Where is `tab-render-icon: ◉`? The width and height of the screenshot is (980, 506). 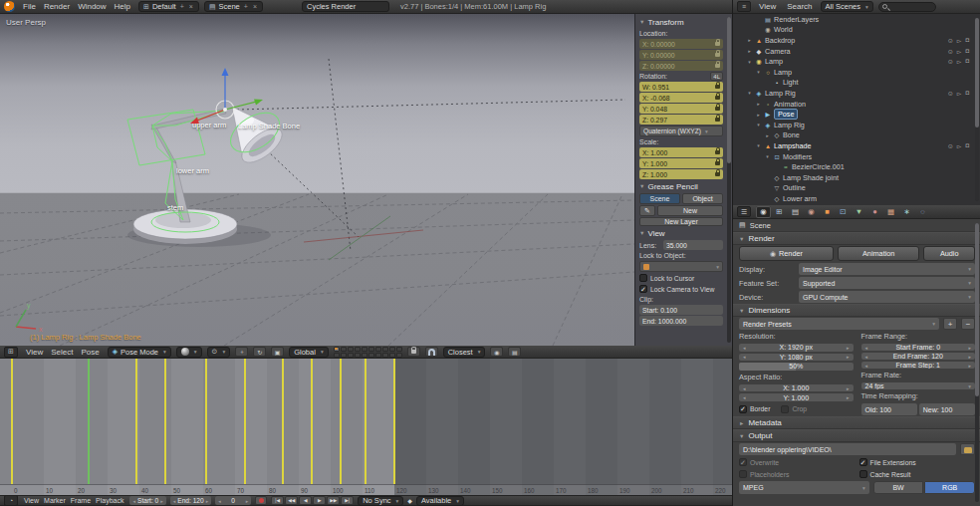
tab-render-icon: ◉ is located at coordinates (763, 212).